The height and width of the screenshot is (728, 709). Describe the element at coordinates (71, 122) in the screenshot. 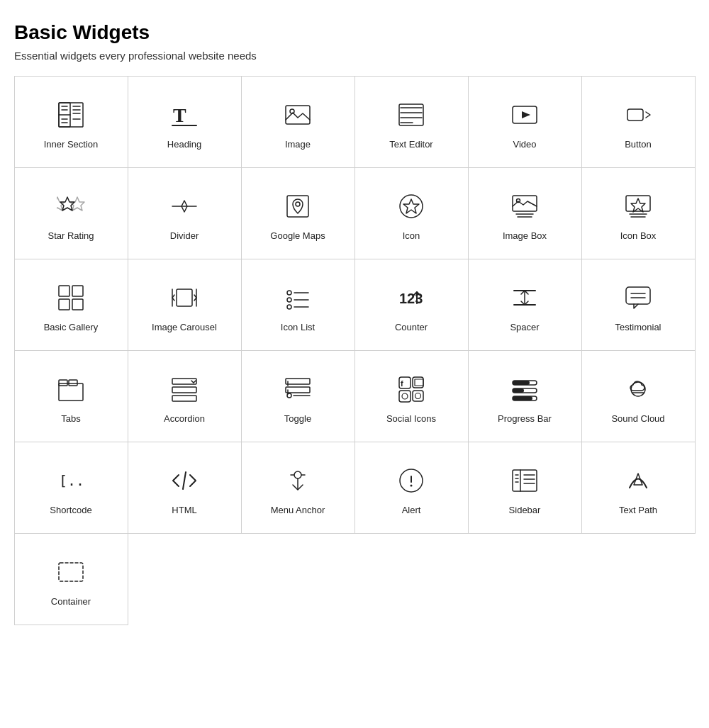

I see `widget-item-inner-section: Inner Section` at that location.